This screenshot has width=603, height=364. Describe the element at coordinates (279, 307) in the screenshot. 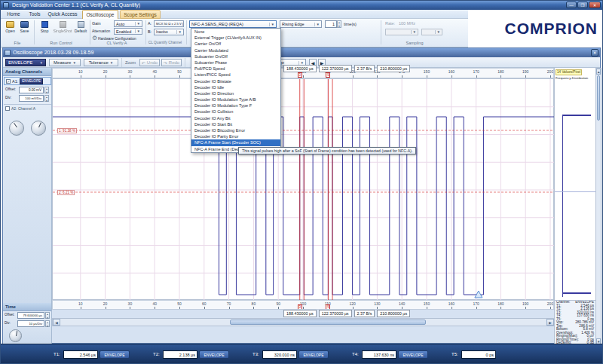

I see `ruler-tick-mark` at that location.